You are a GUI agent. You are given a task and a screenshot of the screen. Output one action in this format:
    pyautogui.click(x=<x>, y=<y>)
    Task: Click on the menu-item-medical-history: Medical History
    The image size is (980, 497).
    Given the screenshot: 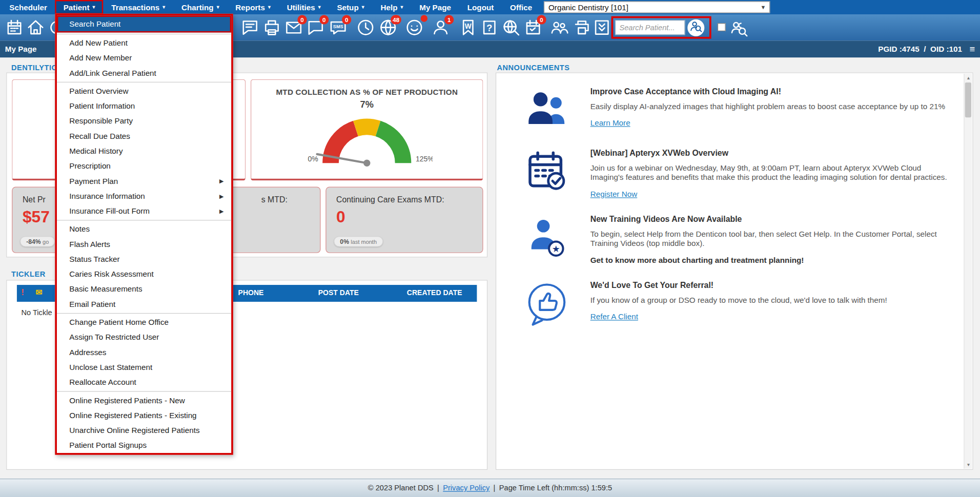 What is the action you would take?
    pyautogui.click(x=144, y=151)
    